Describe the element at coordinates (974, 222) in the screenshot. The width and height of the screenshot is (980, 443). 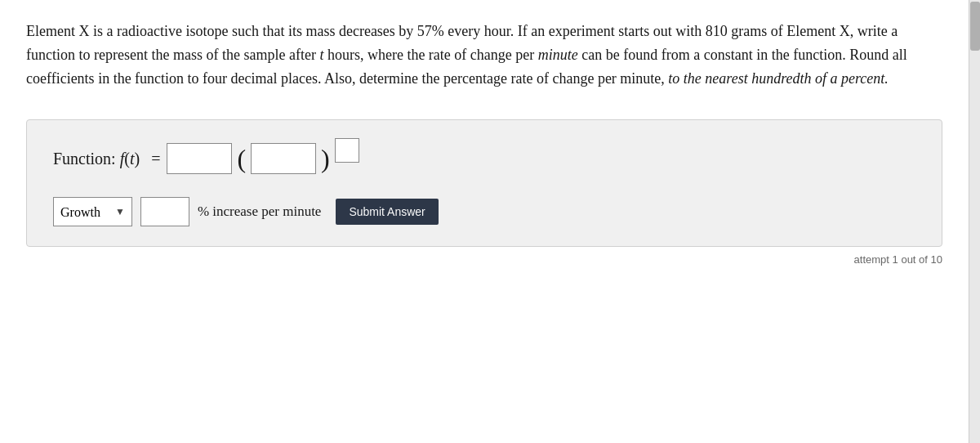
I see `scrollbar` at that location.